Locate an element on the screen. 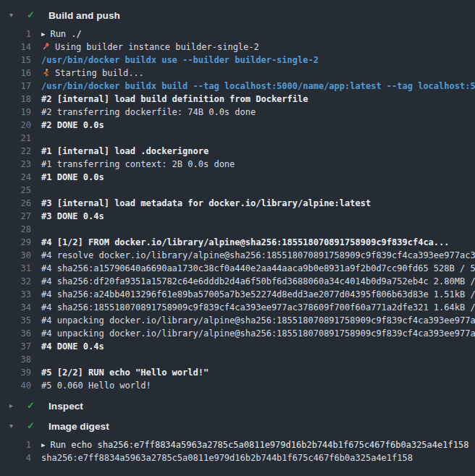  log-line: 25 is located at coordinates (238, 190).